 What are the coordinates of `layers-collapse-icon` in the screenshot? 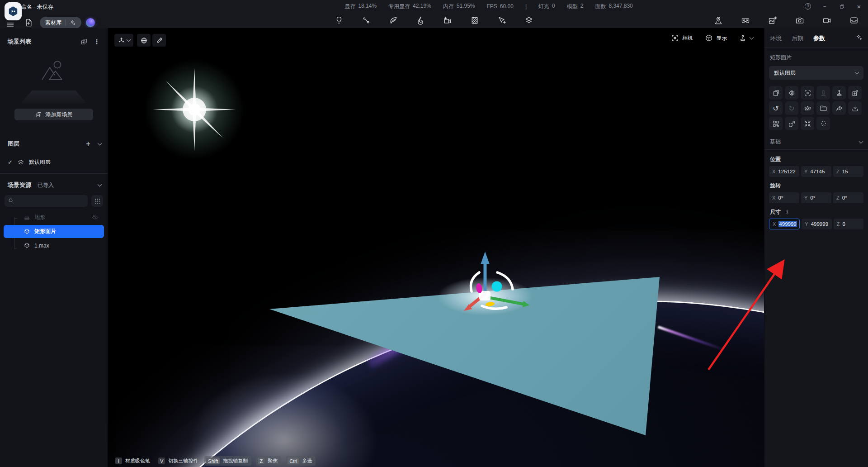 It's located at (100, 143).